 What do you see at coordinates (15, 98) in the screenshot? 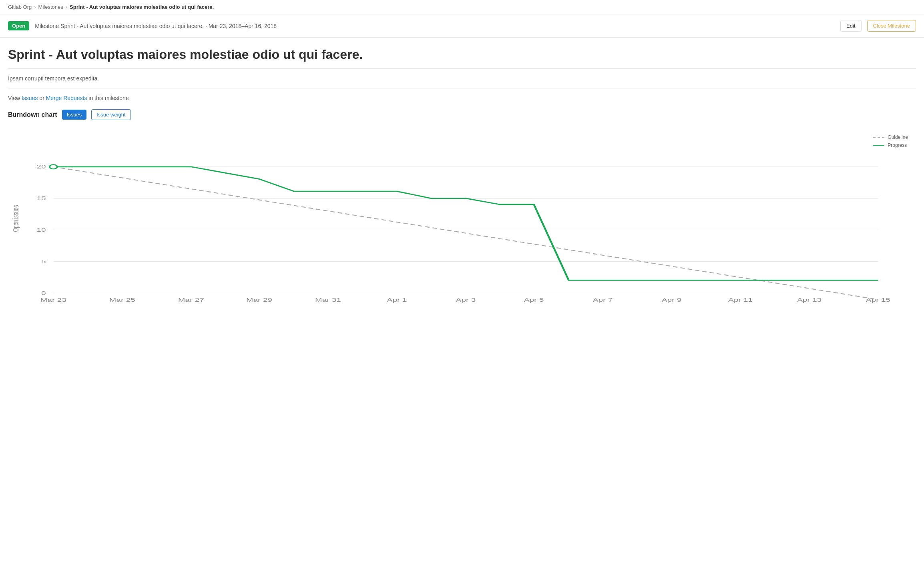
I see `view-prefix: View` at bounding box center [15, 98].